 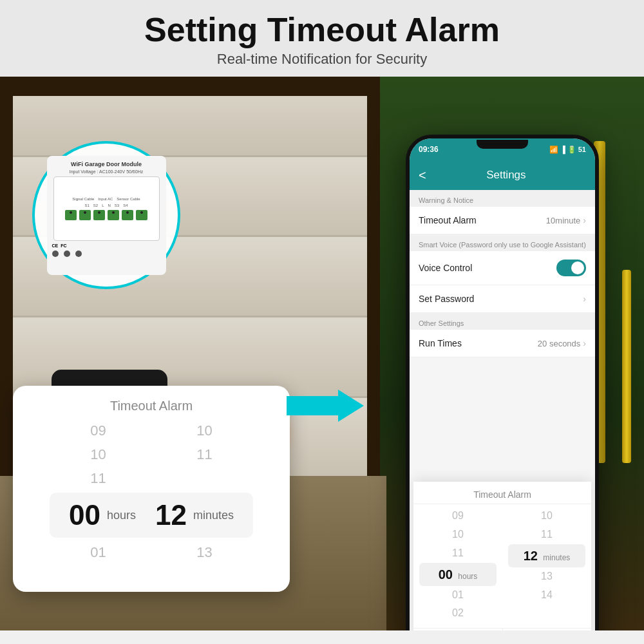 What do you see at coordinates (502, 344) in the screenshot?
I see `run-times-row: Run Times 20 seconds ›` at bounding box center [502, 344].